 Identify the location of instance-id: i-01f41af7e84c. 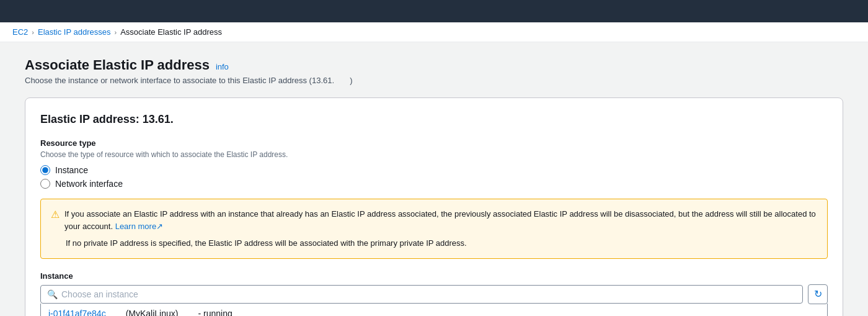
(77, 313).